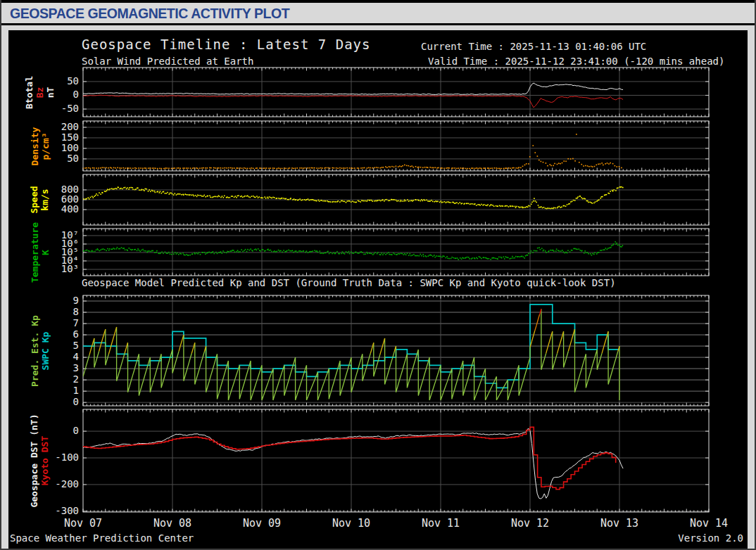 The height and width of the screenshot is (550, 756). Describe the element at coordinates (576, 61) in the screenshot. I see `valid-time: Valid Time : 2025-11-12 23:41:00 (-120 m…` at that location.